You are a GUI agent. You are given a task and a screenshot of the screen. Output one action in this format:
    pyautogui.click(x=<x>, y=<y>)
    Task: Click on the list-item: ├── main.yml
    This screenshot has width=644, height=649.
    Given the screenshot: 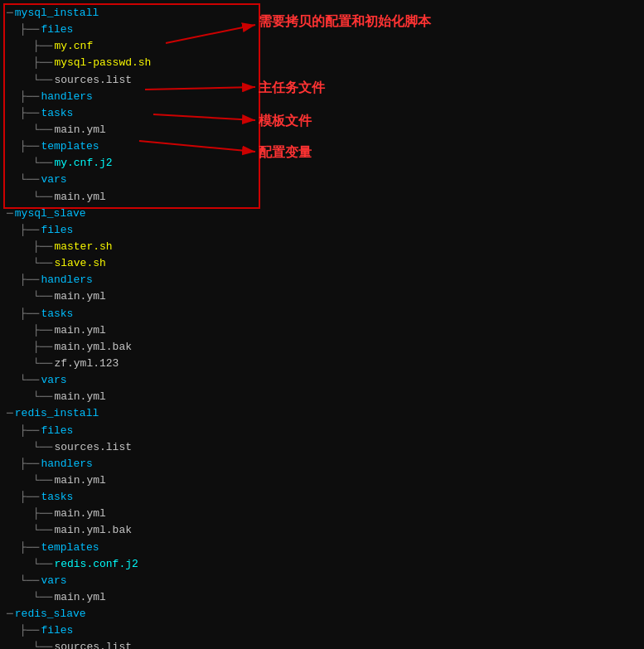 What is the action you would take?
    pyautogui.click(x=325, y=331)
    